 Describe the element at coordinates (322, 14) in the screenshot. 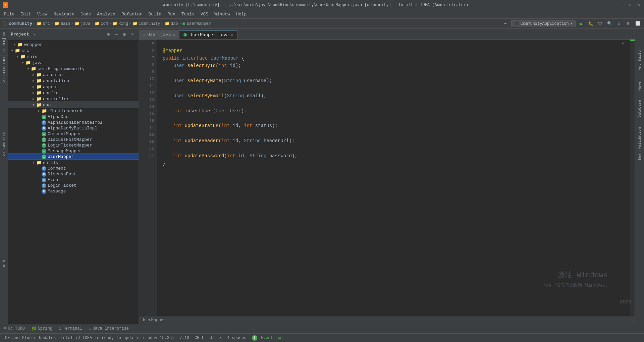

I see `menu-bar: File Edit View Navigate Code Analyze Ref…` at that location.